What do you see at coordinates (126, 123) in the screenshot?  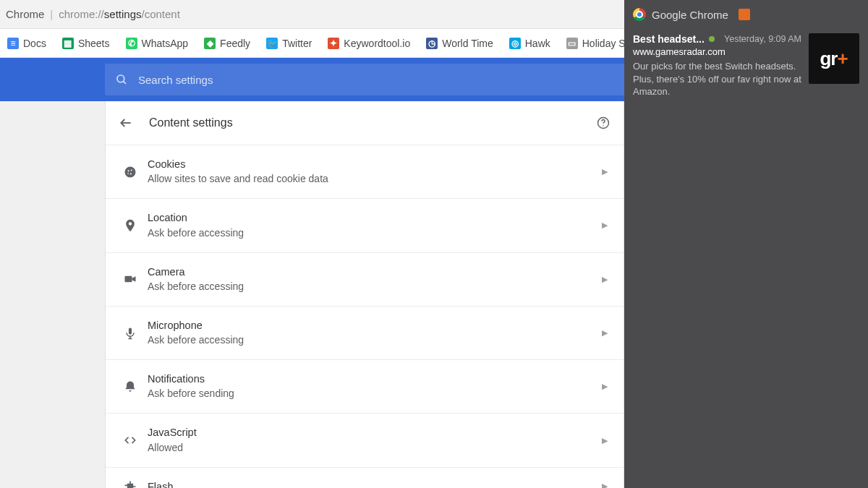 I see `back-arrow-icon` at bounding box center [126, 123].